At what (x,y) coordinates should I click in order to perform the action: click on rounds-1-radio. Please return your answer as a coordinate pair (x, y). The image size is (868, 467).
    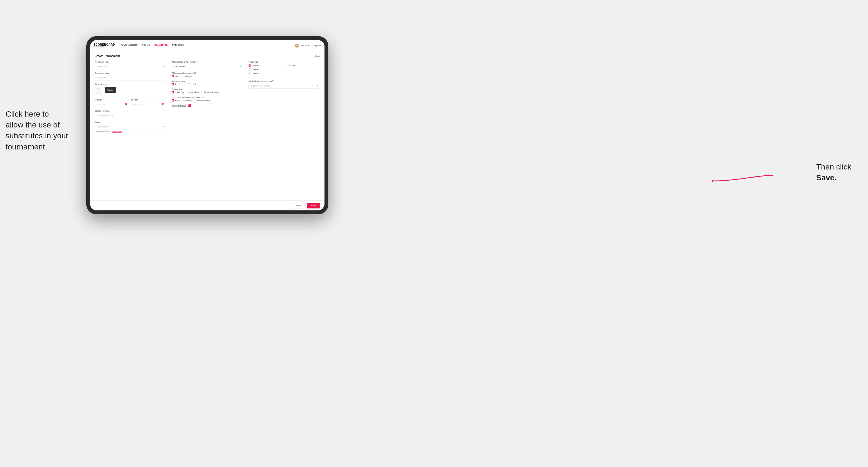
    Looking at the image, I should click on (173, 84).